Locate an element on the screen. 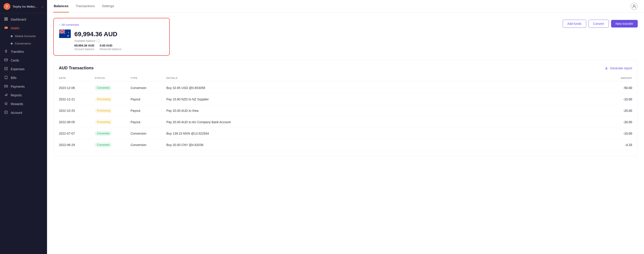  balance-amount: 69,994.36 AUD is located at coordinates (96, 34).